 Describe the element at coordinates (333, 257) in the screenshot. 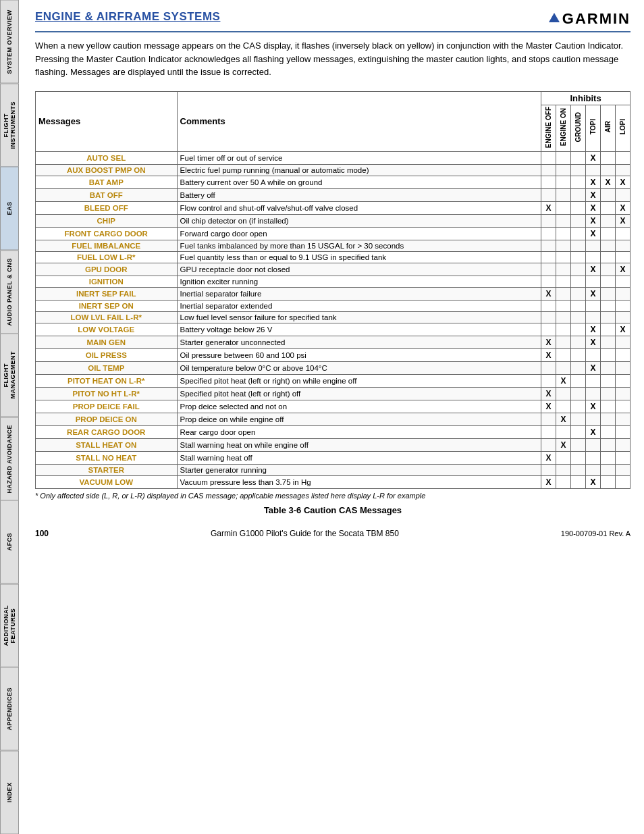

I see `table-row: FUEL LOW L-R*Fuel quantity less than or …` at that location.